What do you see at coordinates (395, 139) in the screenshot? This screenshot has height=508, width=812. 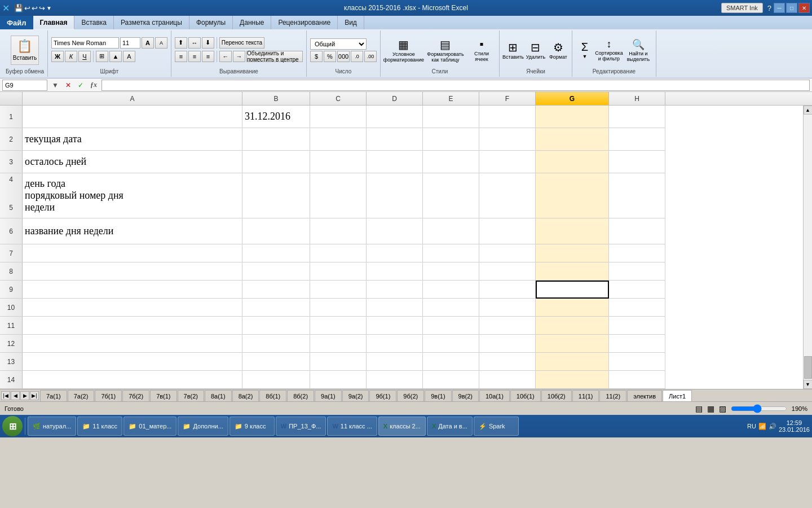 I see `cell-d2` at bounding box center [395, 139].